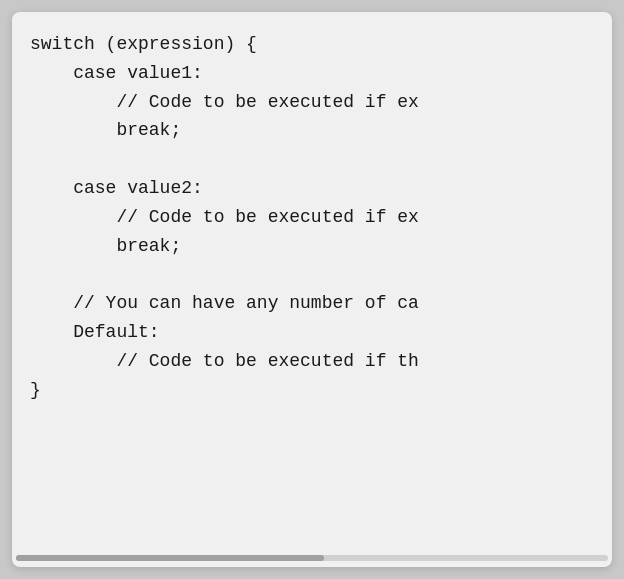  What do you see at coordinates (312, 558) in the screenshot?
I see `horizontal-scrollbar` at bounding box center [312, 558].